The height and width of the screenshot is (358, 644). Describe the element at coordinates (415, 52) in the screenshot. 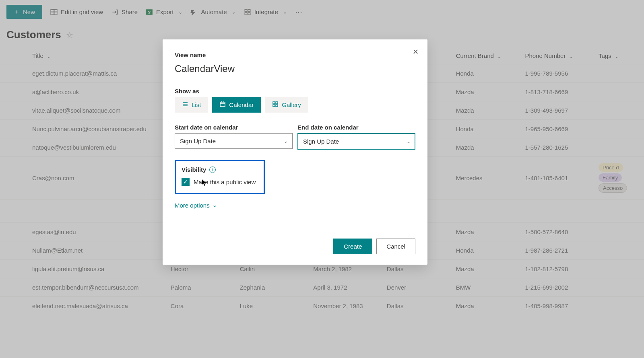

I see `close-icon: ✕` at that location.